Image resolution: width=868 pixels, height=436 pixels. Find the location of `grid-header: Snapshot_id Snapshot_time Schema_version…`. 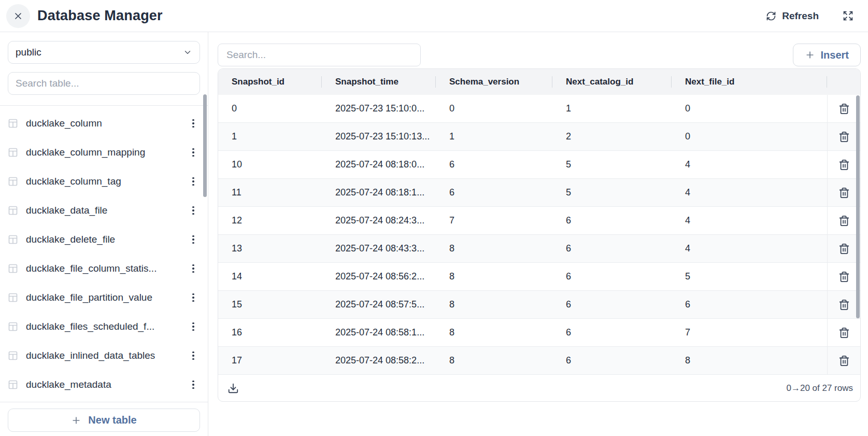

grid-header: Snapshot_id Snapshot_time Schema_version… is located at coordinates (539, 82).